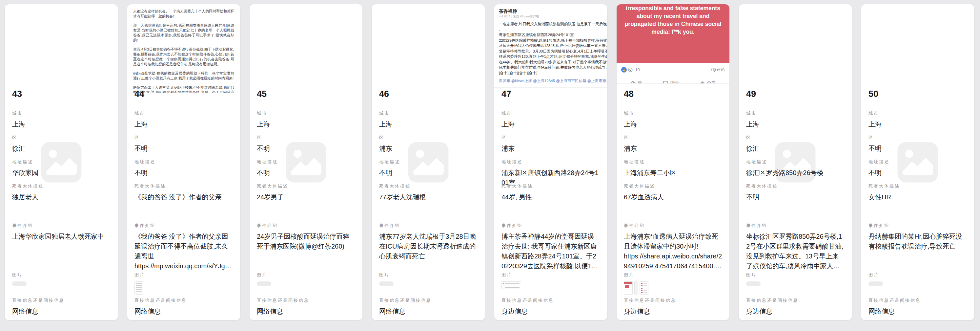  Describe the element at coordinates (551, 162) in the screenshot. I see `record-card-47: 茶香禅静 4-2 02:31 来自 iPhone客户端 一名志愿者,昨日我投入路…` at that location.